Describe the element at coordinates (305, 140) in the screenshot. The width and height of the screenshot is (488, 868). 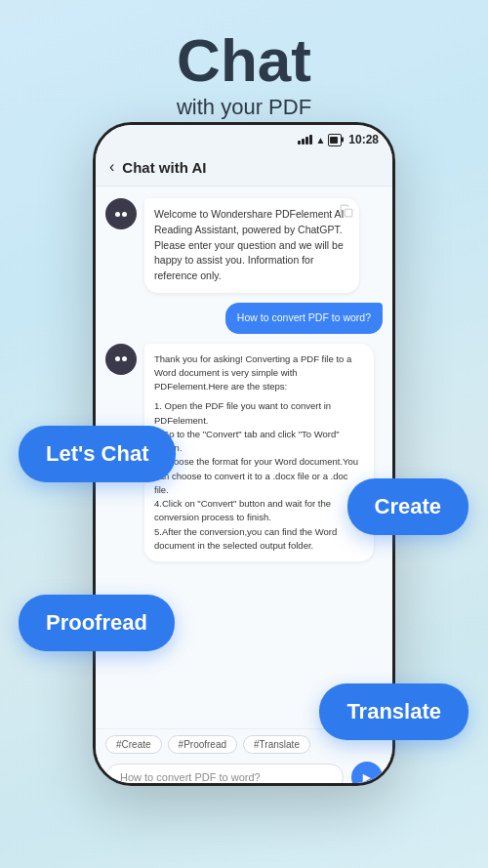
I see `signal-icon` at that location.